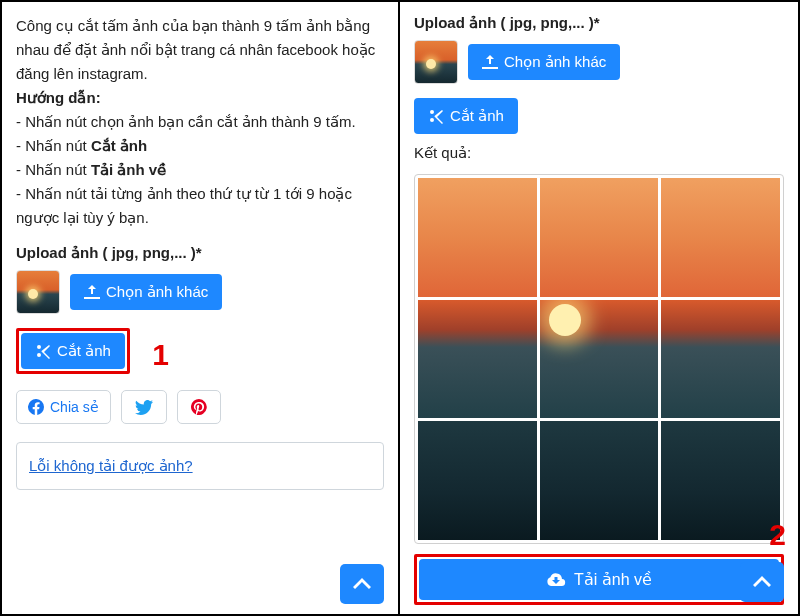 The image size is (800, 616). I want to click on upload-row-left: Chọn ảnh khác, so click(200, 292).